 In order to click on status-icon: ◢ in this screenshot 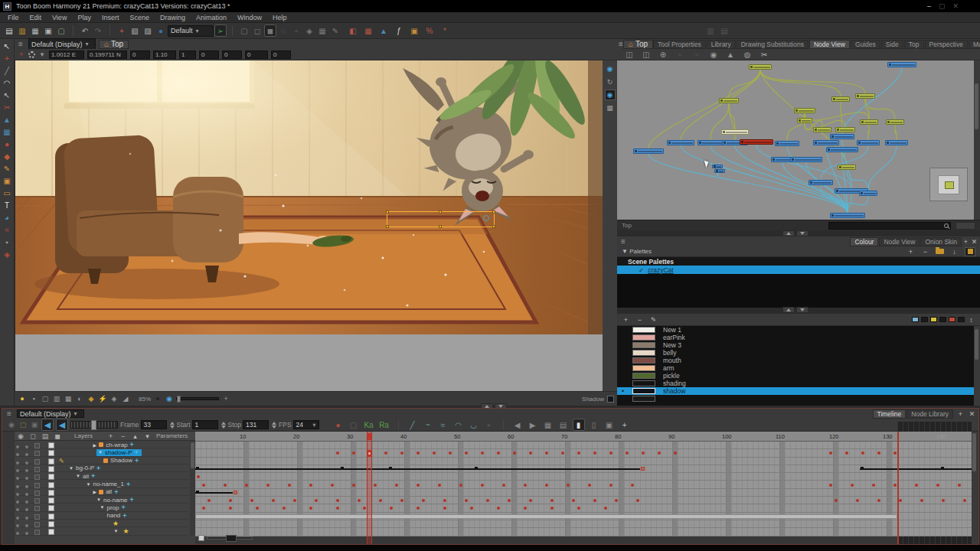, I will do `click(126, 399)`.